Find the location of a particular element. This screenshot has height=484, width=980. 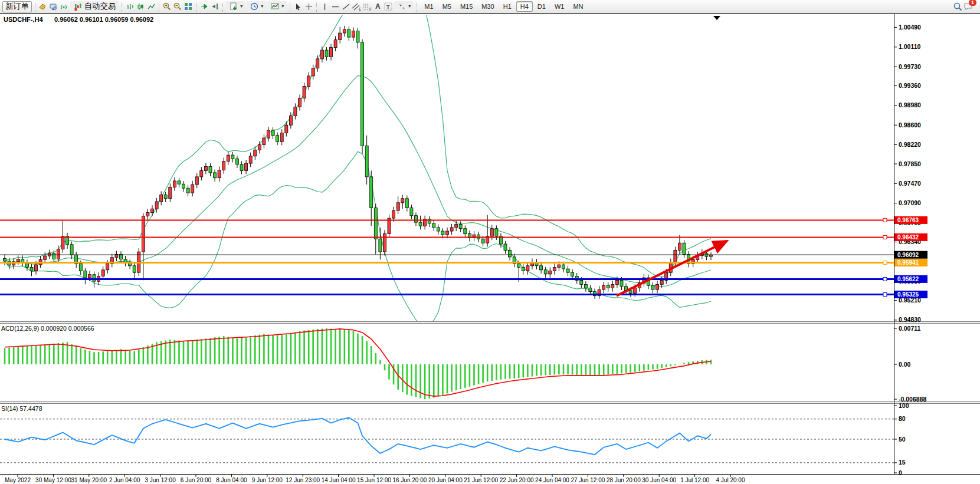

timeframe-h1: H1 is located at coordinates (507, 6).